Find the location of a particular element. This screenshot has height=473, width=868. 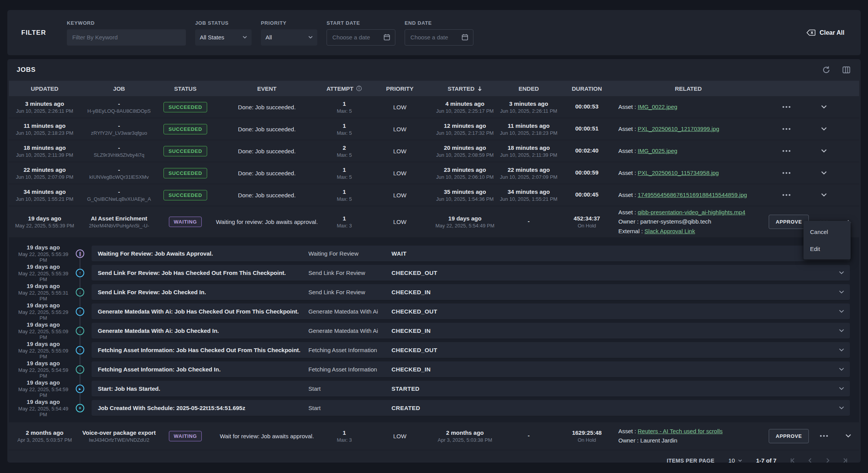

cell-started: 19 days agoMay 22, 2025, 5:54:49 PM is located at coordinates (465, 222).